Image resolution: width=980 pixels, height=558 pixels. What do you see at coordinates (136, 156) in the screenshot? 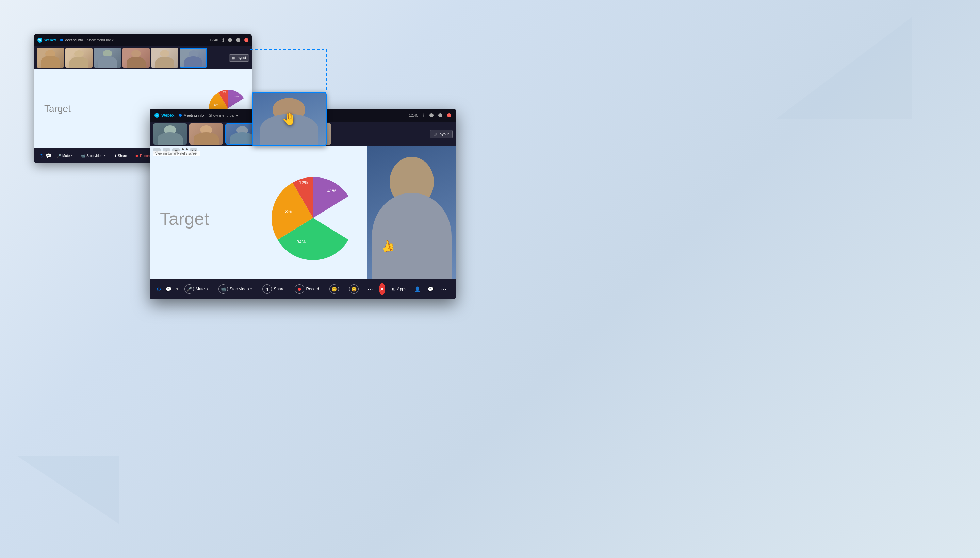
I see `small-record-icon: ⏺` at bounding box center [136, 156].